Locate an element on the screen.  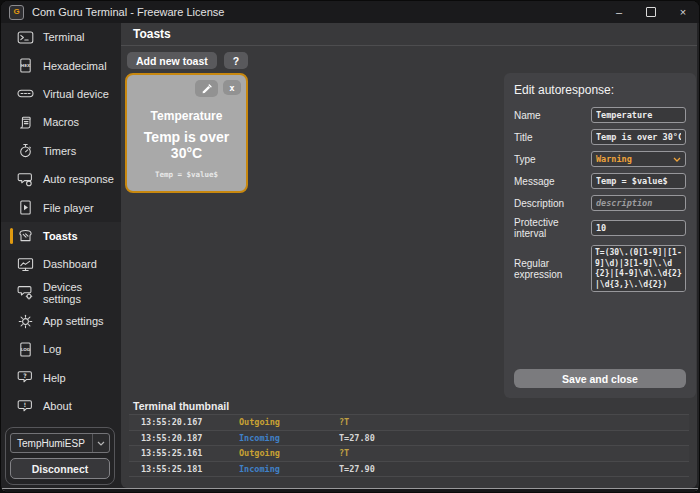
delete-toast-button: x is located at coordinates (232, 88).